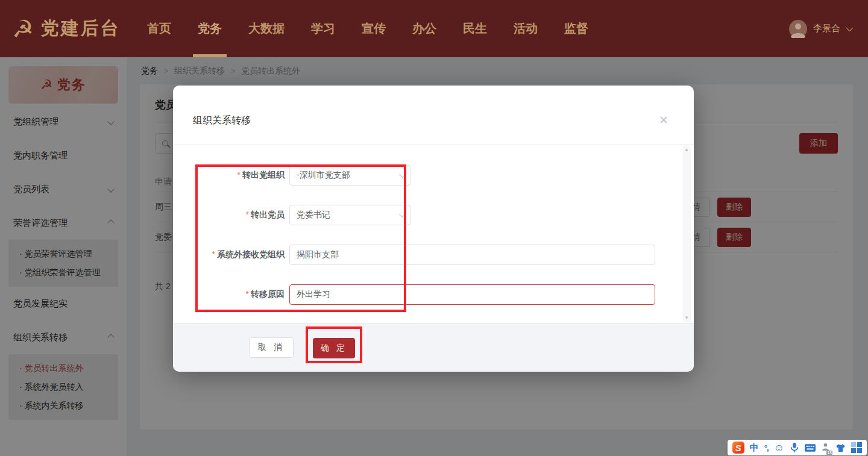  What do you see at coordinates (271, 348) in the screenshot?
I see `cancel-button: 取 消` at bounding box center [271, 348].